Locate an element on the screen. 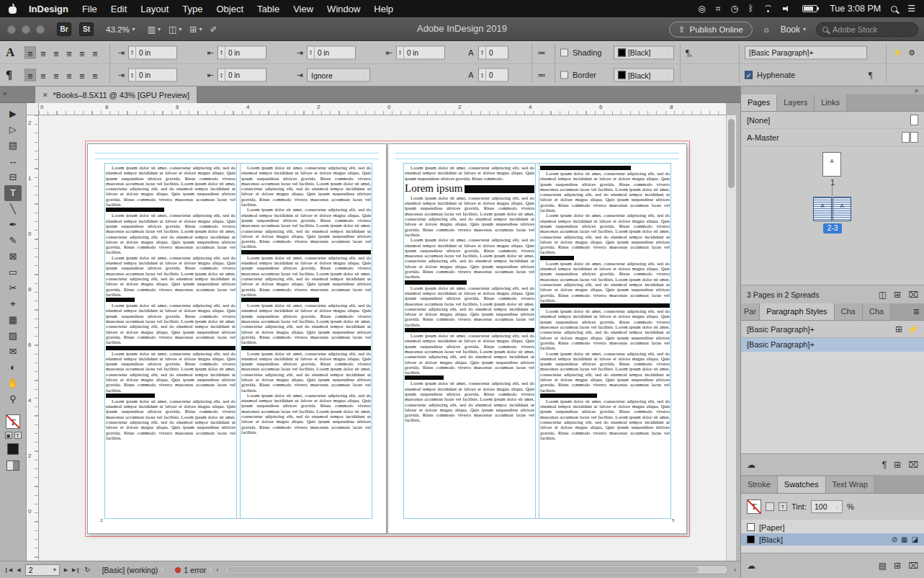 This screenshot has width=924, height=578. page-number-field: 2▾ is located at coordinates (42, 570).